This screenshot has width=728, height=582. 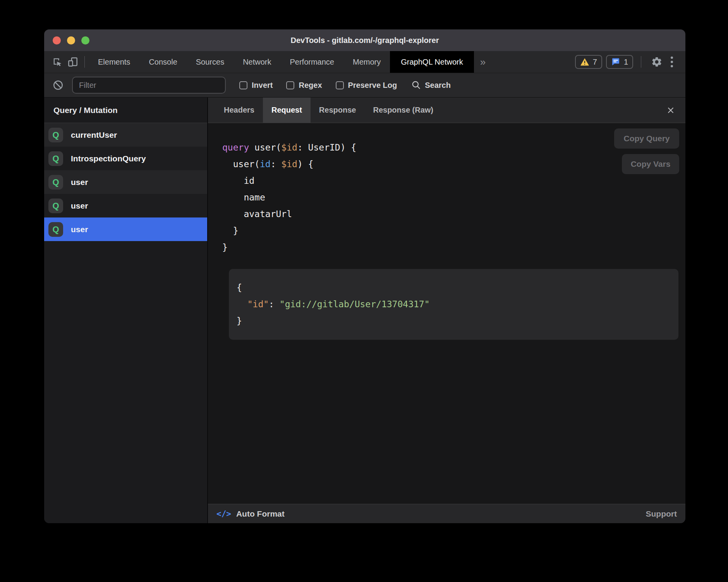 What do you see at coordinates (365, 40) in the screenshot?
I see `window-title: DevTools - gitlab.com/-/graphql-explorer` at bounding box center [365, 40].